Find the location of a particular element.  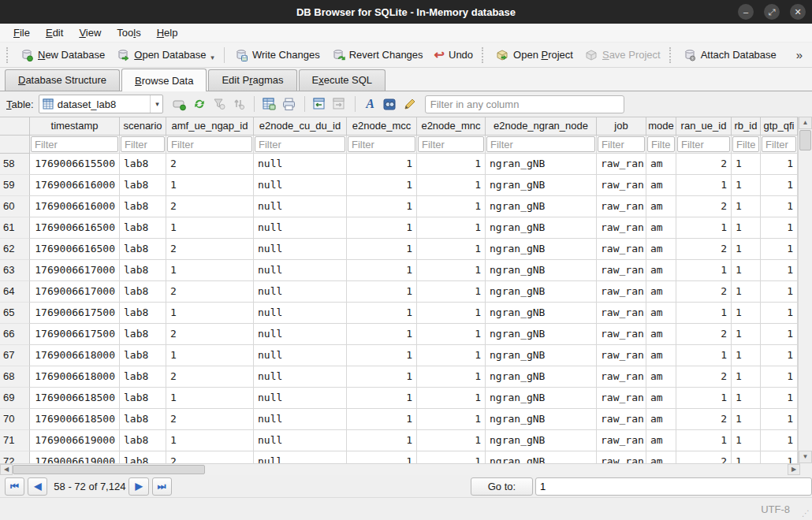

row-number: 62 is located at coordinates (15, 249).